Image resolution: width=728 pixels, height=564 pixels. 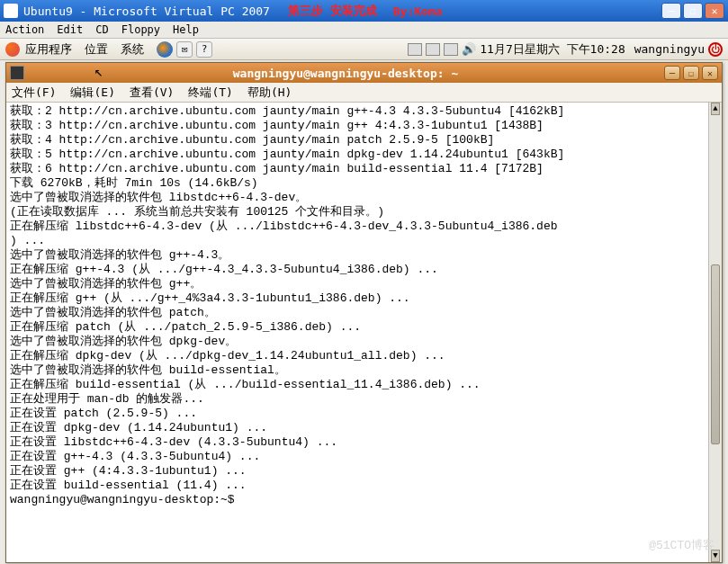 What do you see at coordinates (364, 356) in the screenshot?
I see `terminal-line: 正在解压缩 dpkg-dev (从 .../dpkg-dev_1.14.24ub…` at bounding box center [364, 356].